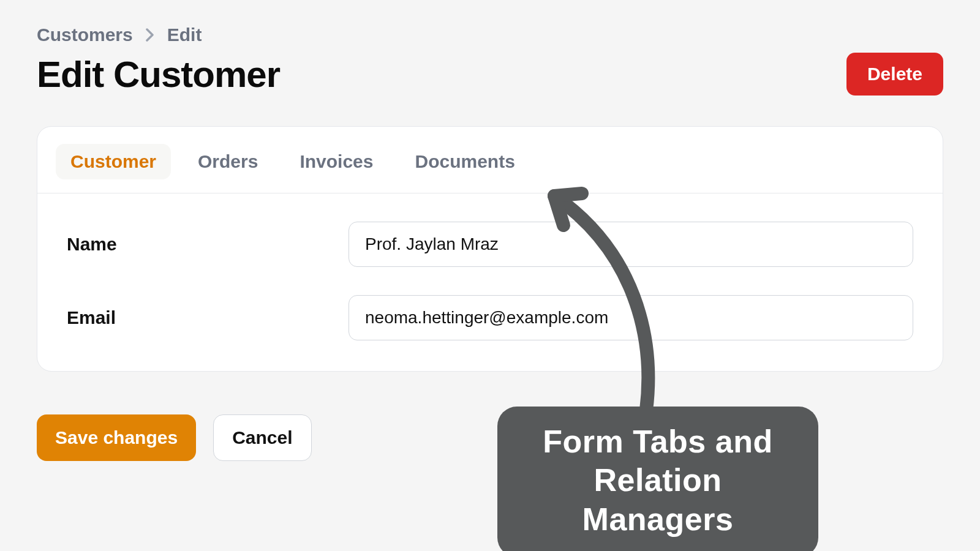 This screenshot has width=980, height=551. Describe the element at coordinates (185, 35) in the screenshot. I see `breadcrumb-current: Edit` at that location.